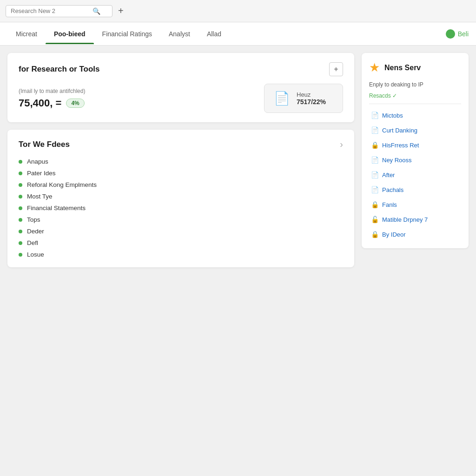  Describe the element at coordinates (389, 175) in the screenshot. I see `sidebar-link-label: After` at that location.